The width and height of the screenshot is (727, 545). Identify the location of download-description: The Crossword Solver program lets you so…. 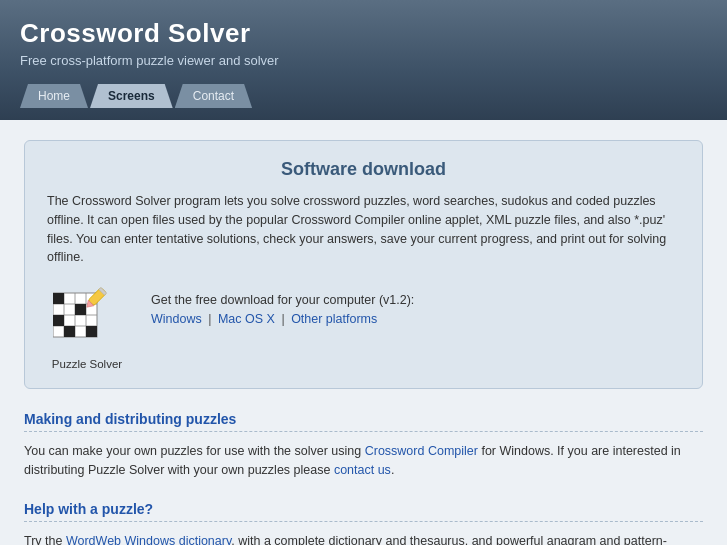
(364, 230).